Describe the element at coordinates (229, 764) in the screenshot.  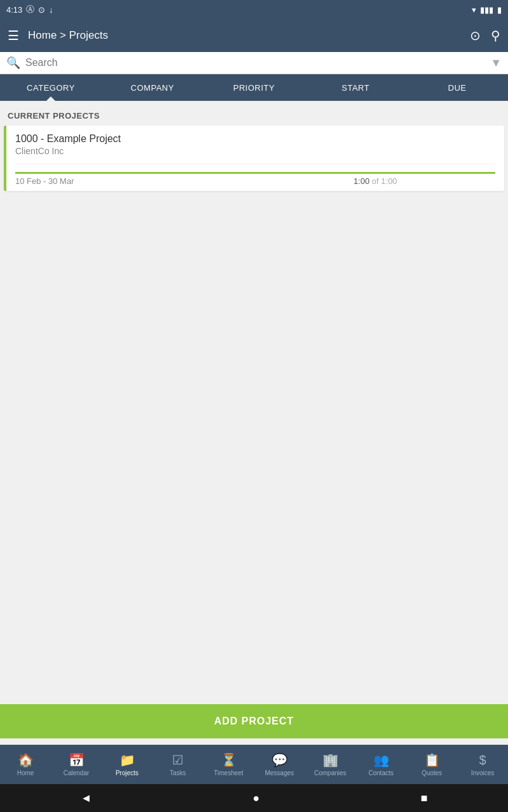
I see `nav-timesheet: ⏳ Timesheet` at that location.